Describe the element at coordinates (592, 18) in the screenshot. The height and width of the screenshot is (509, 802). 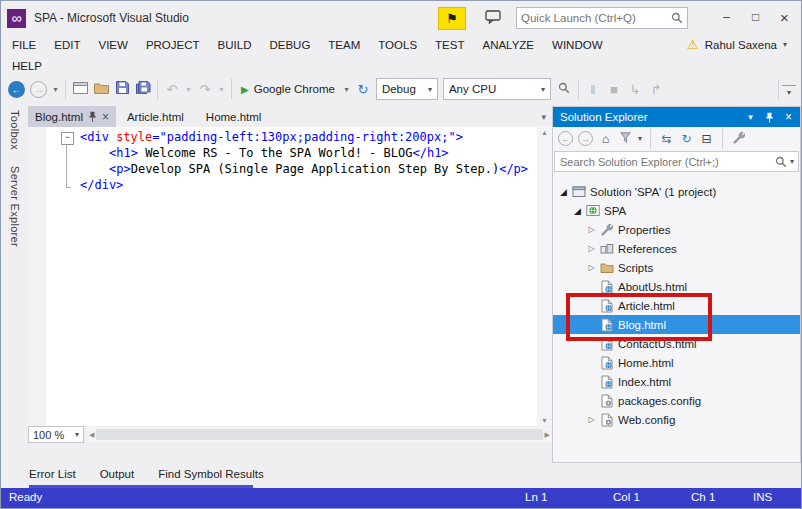
I see `quick-launch-input` at that location.